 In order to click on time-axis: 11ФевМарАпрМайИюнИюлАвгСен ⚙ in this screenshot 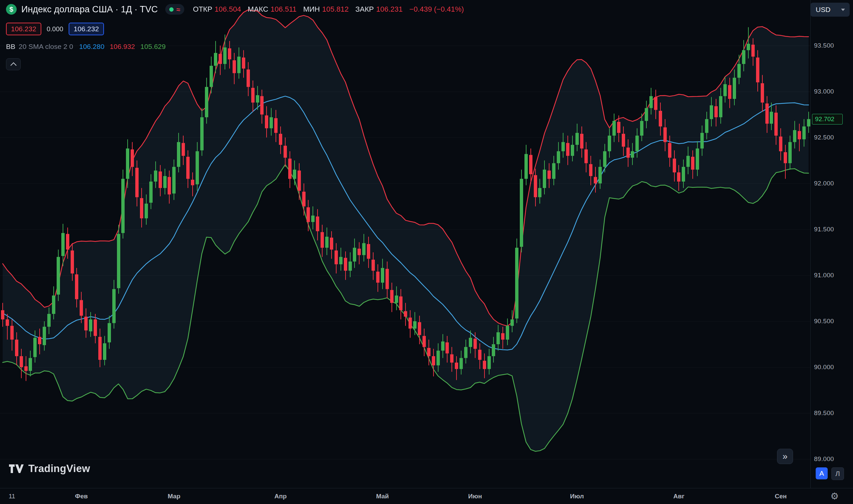, I will do `click(426, 496)`.